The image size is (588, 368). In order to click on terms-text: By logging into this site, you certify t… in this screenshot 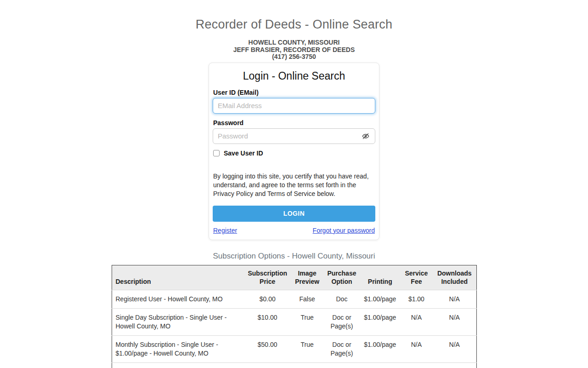, I will do `click(292, 185)`.